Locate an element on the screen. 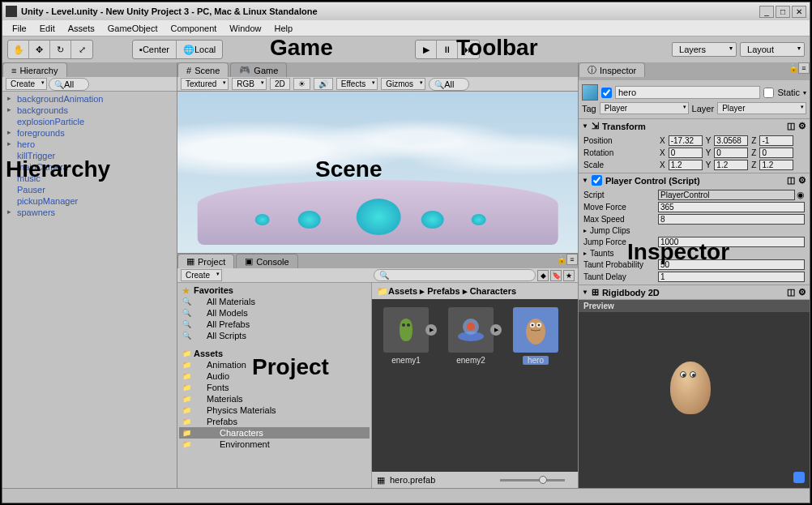  project-tree: Favorites All Materials All Models All P… is located at coordinates (275, 386).